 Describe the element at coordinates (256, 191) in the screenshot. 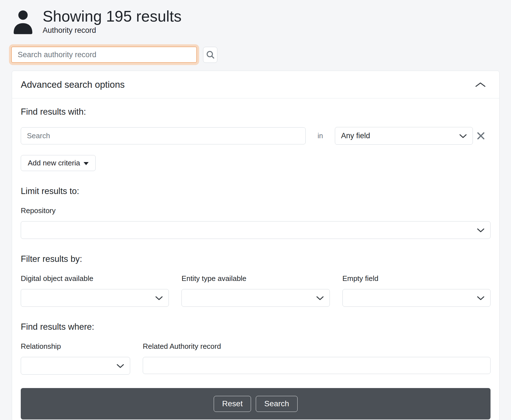

I see `heading-limit-results-to: Limit results to:` at that location.